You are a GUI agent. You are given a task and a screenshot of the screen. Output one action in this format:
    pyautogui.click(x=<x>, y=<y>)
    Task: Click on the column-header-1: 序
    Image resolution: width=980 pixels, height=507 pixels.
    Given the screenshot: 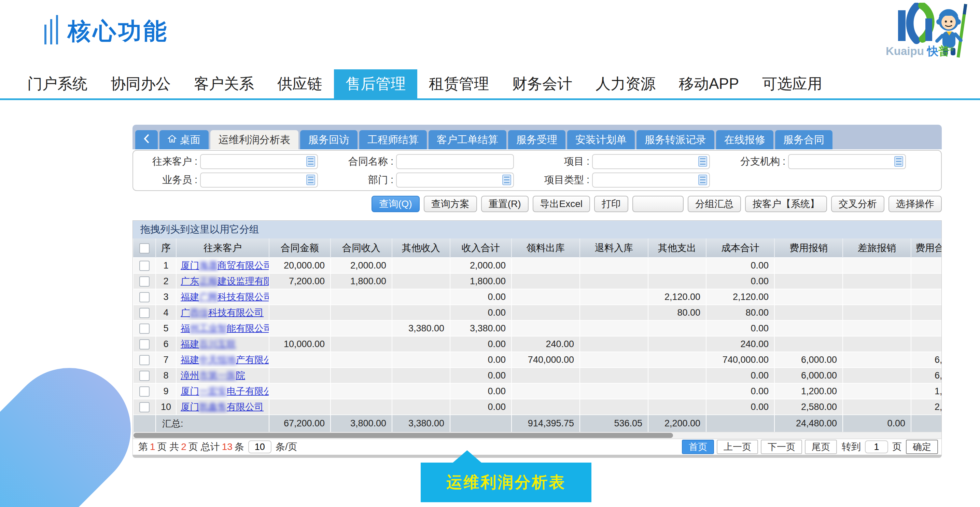 What is the action you would take?
    pyautogui.click(x=166, y=248)
    